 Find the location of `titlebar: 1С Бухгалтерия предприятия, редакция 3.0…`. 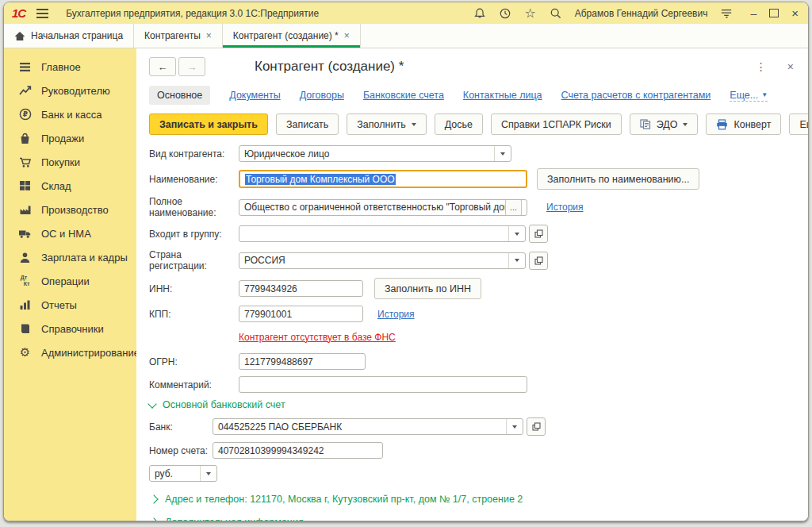

titlebar: 1С Бухгалтерия предприятия, редакция 3.0… is located at coordinates (406, 13).